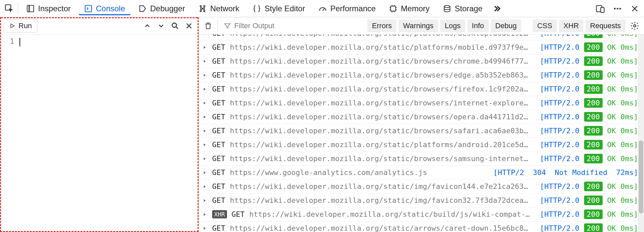 The height and width of the screenshot is (232, 644). Describe the element at coordinates (105, 9) in the screenshot. I see `tab-console: Console` at that location.